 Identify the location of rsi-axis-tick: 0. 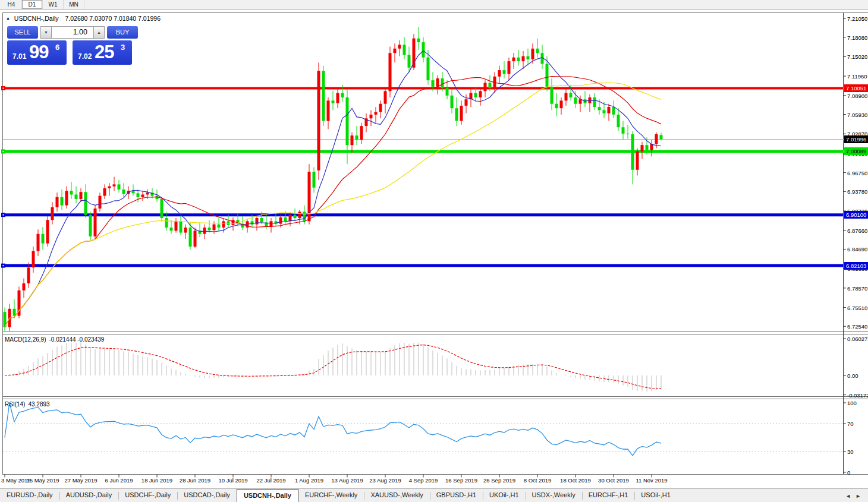
(849, 473).